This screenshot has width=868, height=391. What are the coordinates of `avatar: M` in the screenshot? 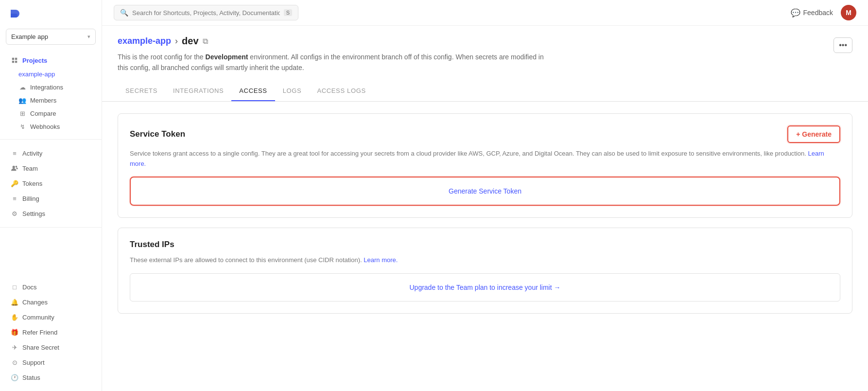 It's located at (849, 13).